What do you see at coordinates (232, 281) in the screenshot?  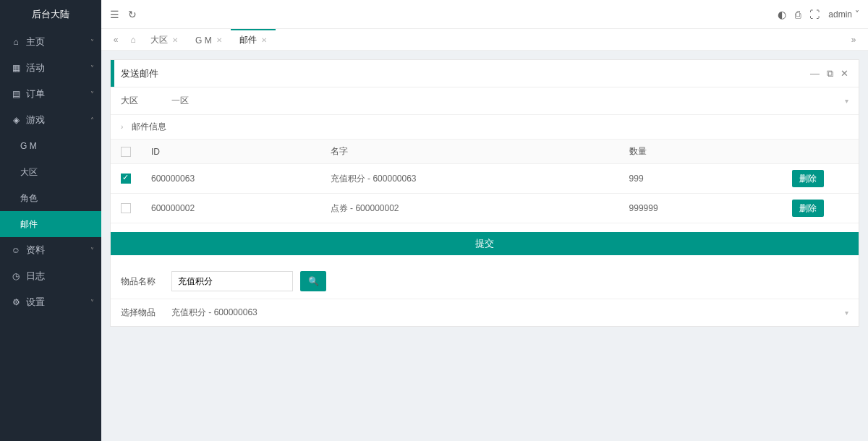 I see `item-name-input` at bounding box center [232, 281].